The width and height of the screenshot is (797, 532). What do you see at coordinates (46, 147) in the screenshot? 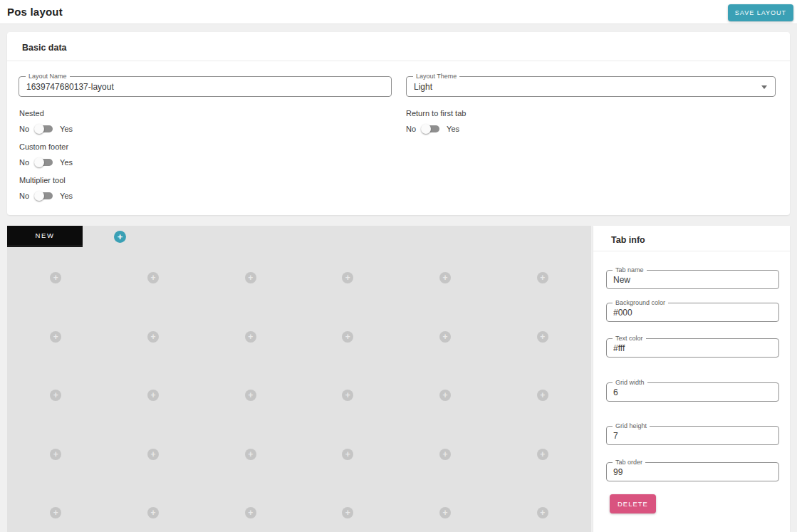
I see `toggle-label: Custom footer` at bounding box center [46, 147].